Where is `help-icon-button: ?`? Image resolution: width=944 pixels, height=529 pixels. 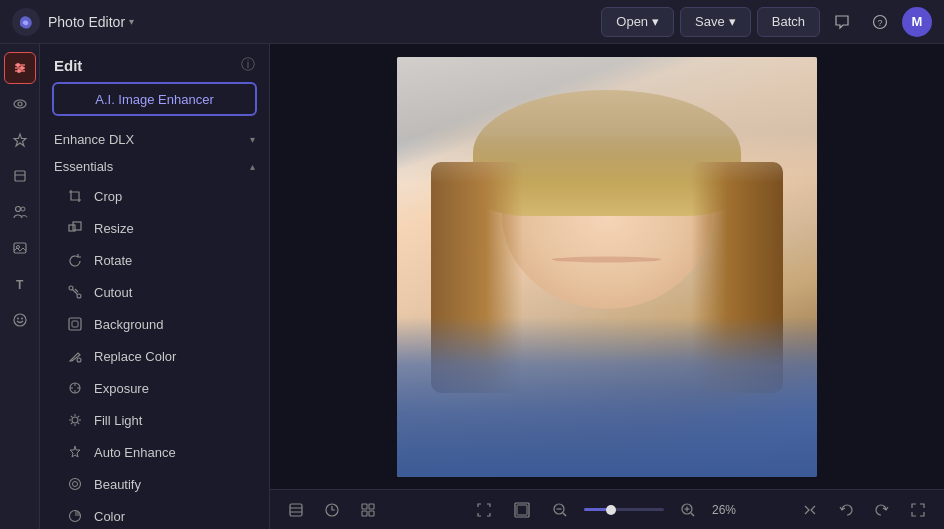
help-icon-button: ? is located at coordinates (880, 22).